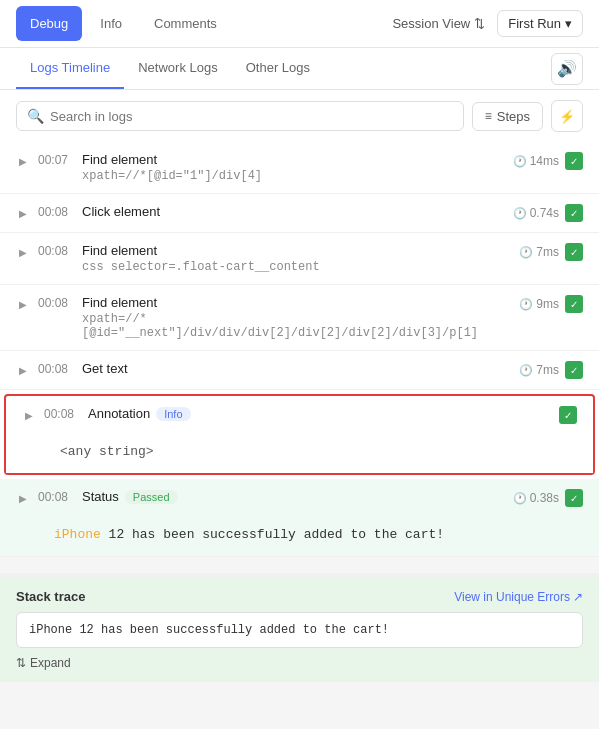 The height and width of the screenshot is (729, 599). What do you see at coordinates (578, 597) in the screenshot?
I see `external-link-icon: ↗` at bounding box center [578, 597].